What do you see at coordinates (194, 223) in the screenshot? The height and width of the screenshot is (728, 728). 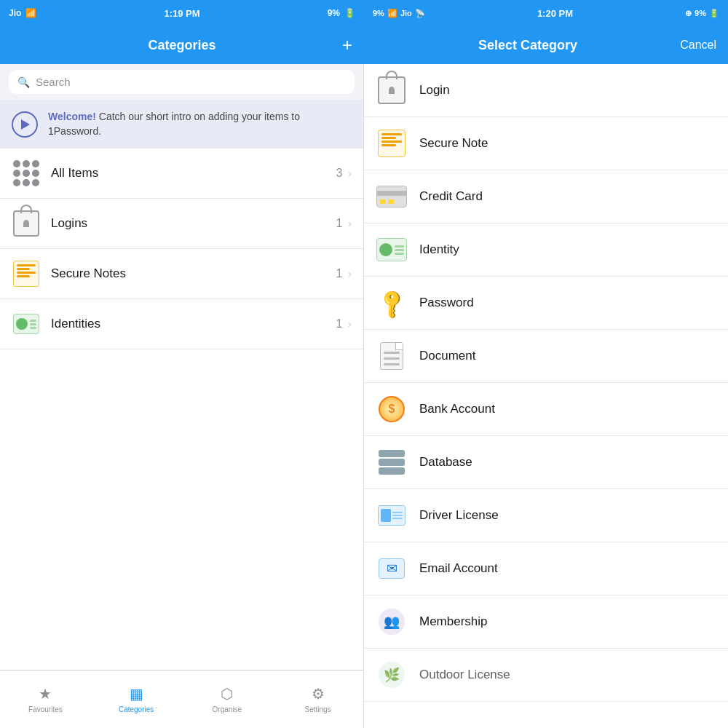 I see `category-label-logins: Logins` at bounding box center [194, 223].